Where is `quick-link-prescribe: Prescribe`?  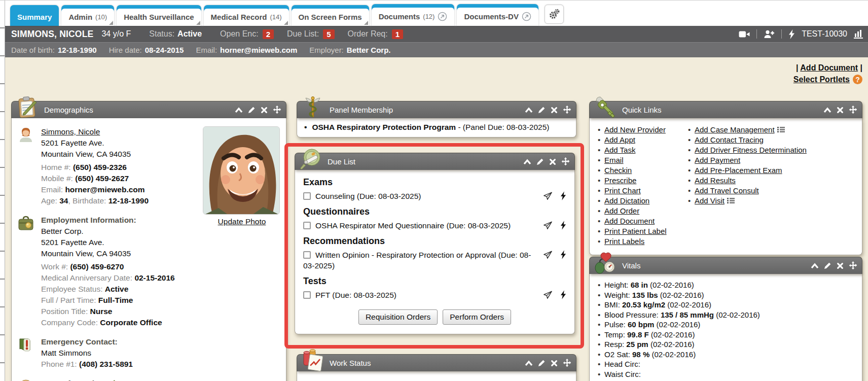
quick-link-prescribe: Prescribe is located at coordinates (621, 181).